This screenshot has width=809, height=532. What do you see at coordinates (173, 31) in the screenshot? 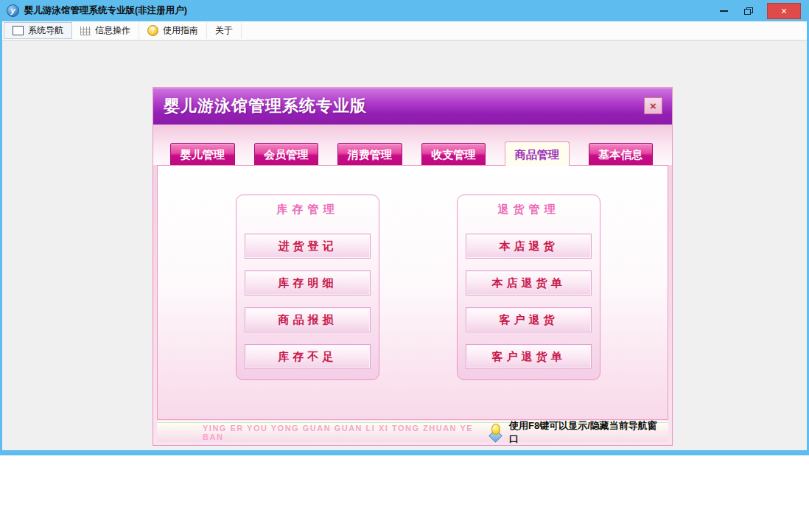
I see `toolbar-item-user-guide: ? 使用指南` at bounding box center [173, 31].